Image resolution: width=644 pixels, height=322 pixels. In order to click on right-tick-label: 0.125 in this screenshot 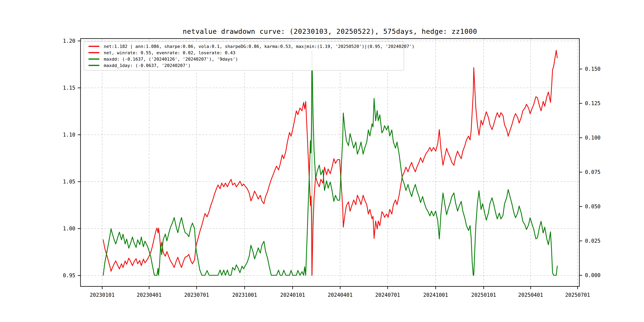, I will do `click(593, 104)`.